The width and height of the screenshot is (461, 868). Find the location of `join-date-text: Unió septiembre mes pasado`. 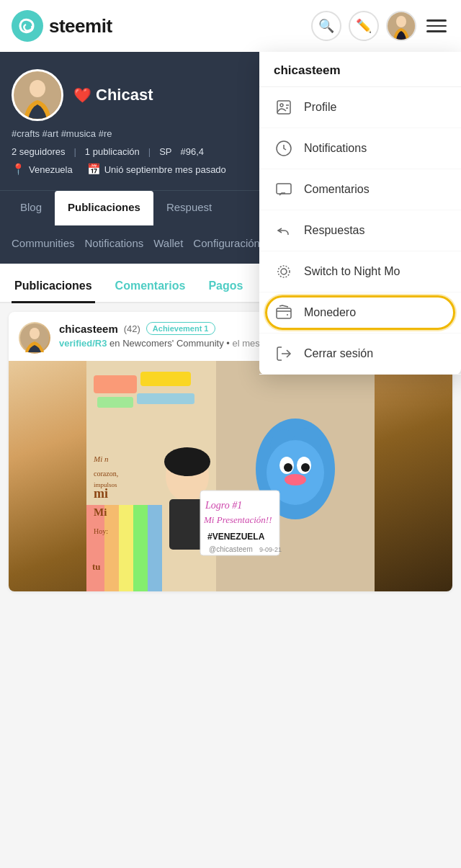

join-date-text: Unió septiembre mes pasado is located at coordinates (166, 170).